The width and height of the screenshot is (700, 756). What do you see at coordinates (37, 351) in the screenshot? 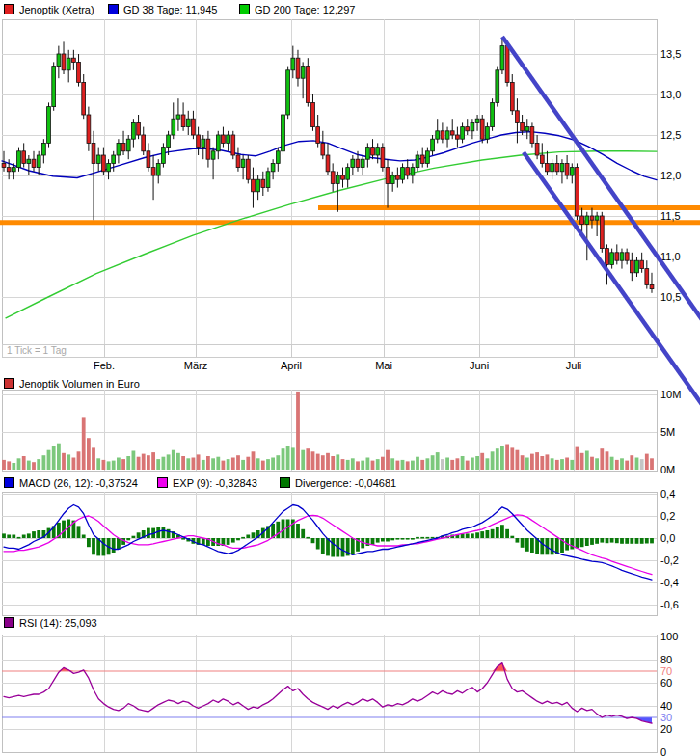
I see `tick-note: 1 Tick = 1 Tag` at bounding box center [37, 351].